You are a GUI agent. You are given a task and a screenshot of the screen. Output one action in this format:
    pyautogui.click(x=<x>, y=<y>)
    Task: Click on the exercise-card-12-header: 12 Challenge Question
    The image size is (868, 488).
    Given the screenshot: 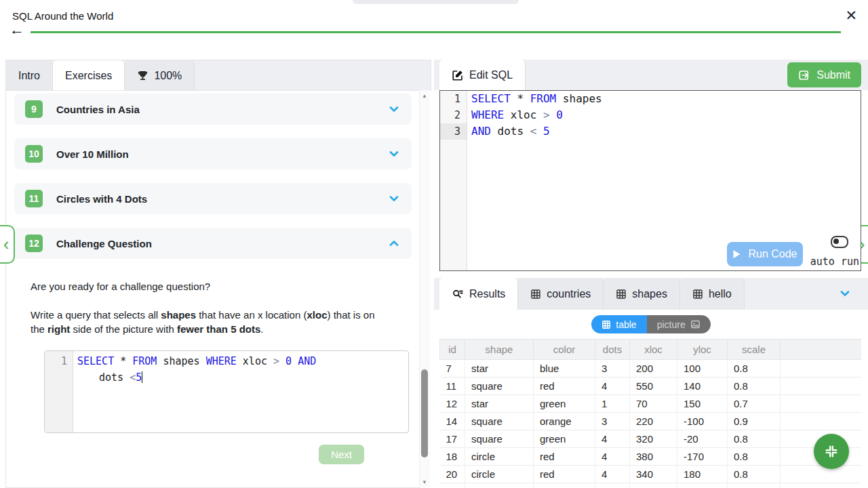 What is the action you would take?
    pyautogui.click(x=213, y=243)
    